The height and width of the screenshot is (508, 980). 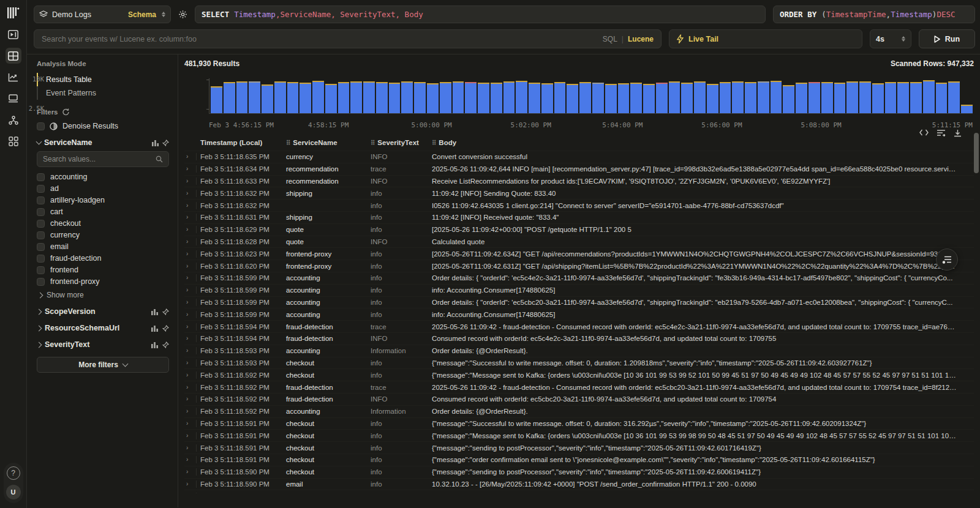 I want to click on facet-resourceschemaurl-header: ResourceSchemaUrl, so click(x=103, y=328).